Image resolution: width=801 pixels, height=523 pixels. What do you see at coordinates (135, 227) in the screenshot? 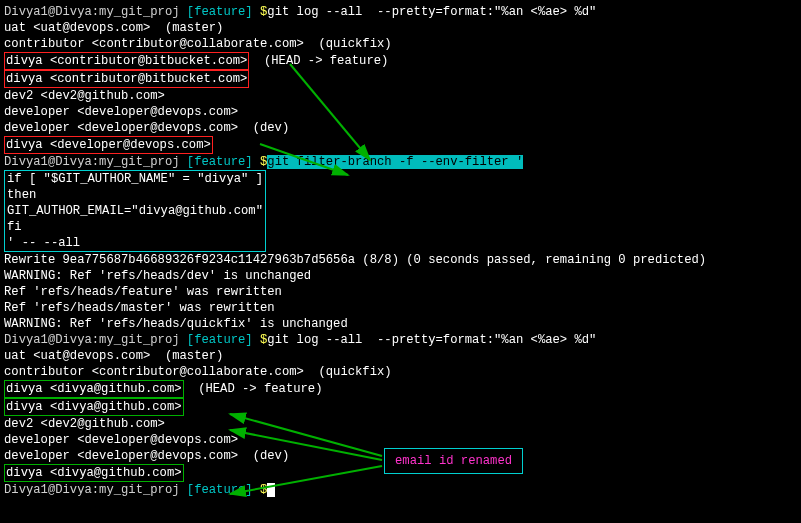
I see `filter-line: fi` at bounding box center [135, 227].